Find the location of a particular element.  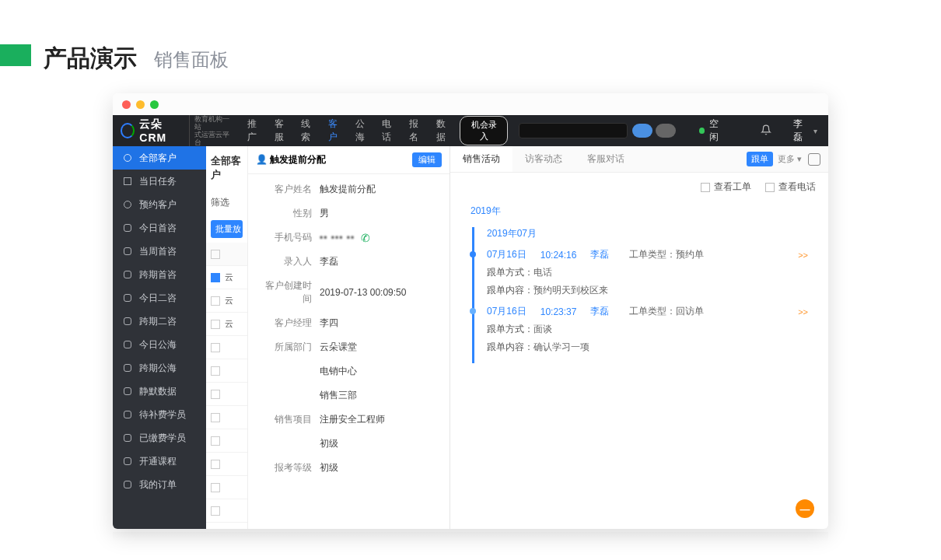

slide-subtitle: 销售面板 is located at coordinates (191, 60).